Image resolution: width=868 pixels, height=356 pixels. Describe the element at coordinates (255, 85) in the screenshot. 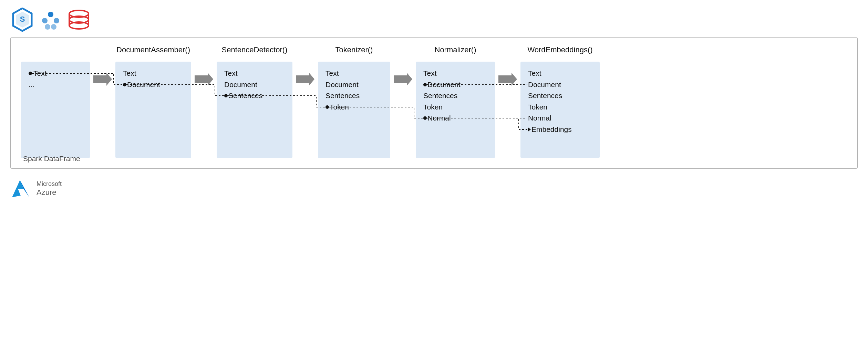

I see `field-sd-document: Document` at that location.